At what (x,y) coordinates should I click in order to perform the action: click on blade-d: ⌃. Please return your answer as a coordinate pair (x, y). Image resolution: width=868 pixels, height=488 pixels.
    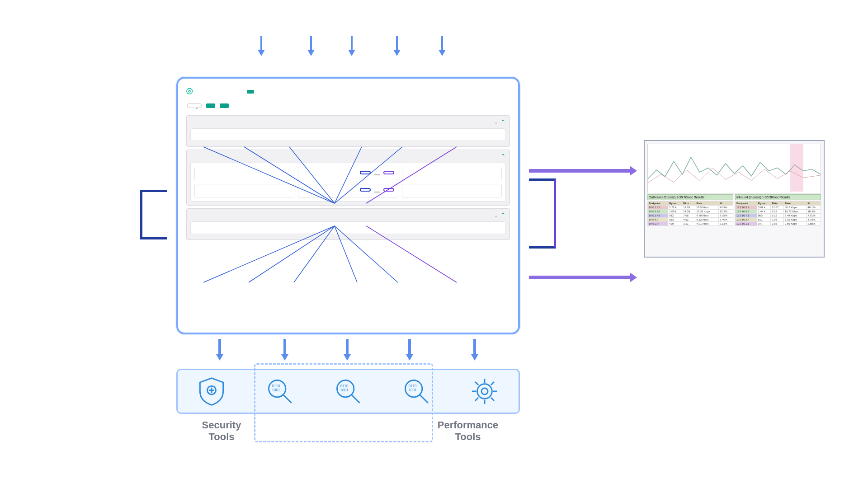
    Looking at the image, I should click on (348, 178).